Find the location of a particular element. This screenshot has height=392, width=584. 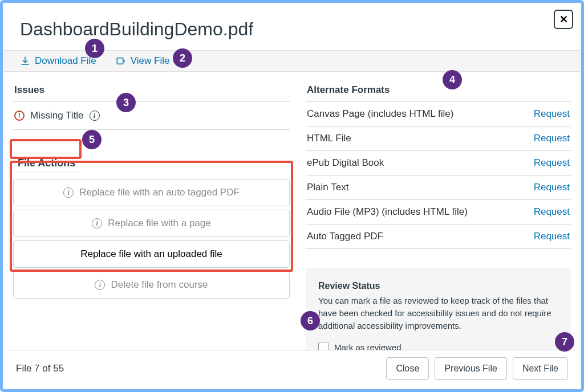

file-actions-panel: i Replace file with an auto tagged PDF i… is located at coordinates (152, 239).